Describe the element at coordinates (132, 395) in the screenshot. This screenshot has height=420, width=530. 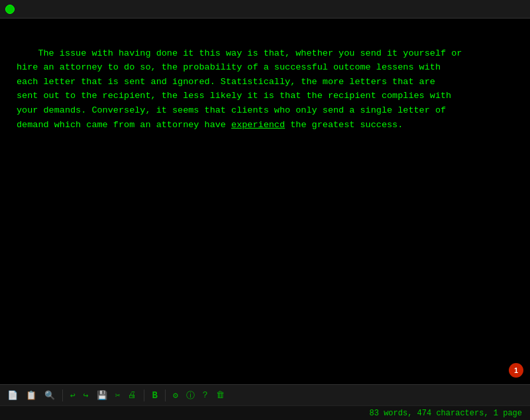
I see `print-icon: 🖨` at that location.